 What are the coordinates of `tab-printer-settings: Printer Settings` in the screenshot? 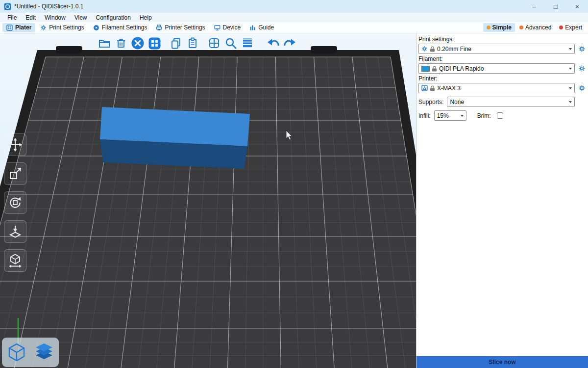 It's located at (180, 27).